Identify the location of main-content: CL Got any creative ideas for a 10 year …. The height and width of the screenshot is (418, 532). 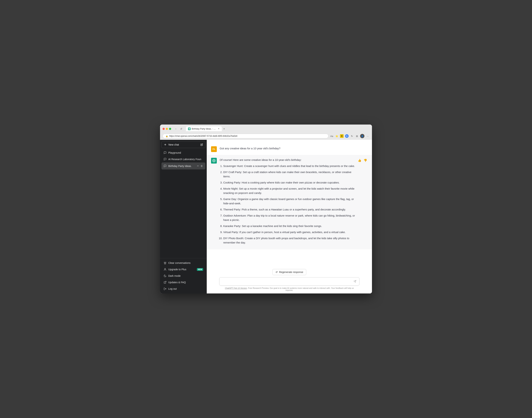
(289, 217).